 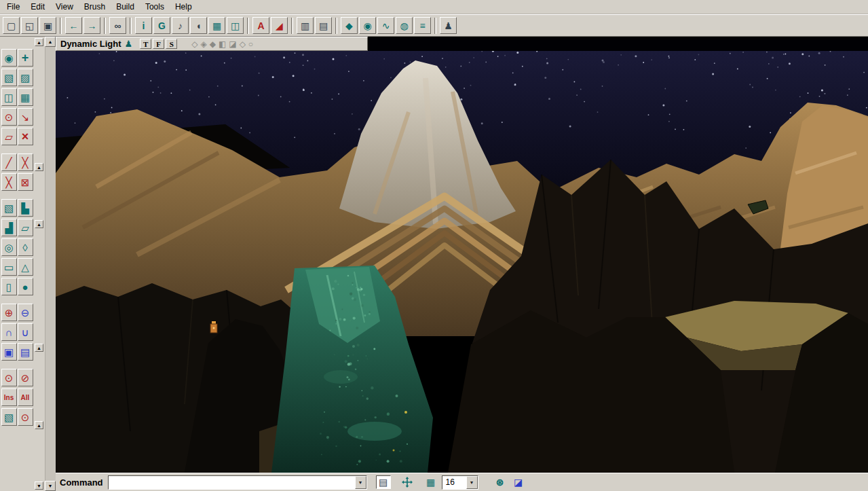 What do you see at coordinates (251, 44) in the screenshot?
I see `realtime-view-icon: ○` at bounding box center [251, 44].